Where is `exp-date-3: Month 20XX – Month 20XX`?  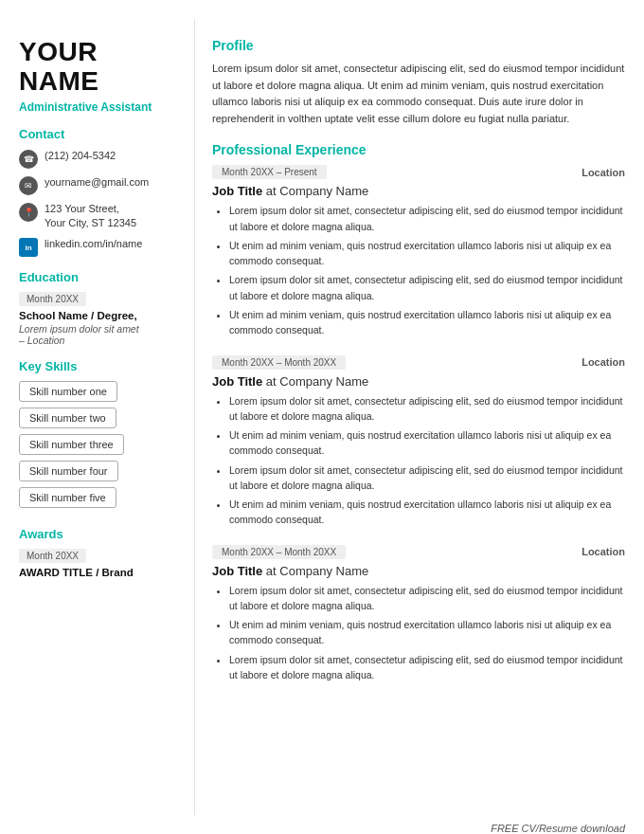
exp-date-3: Month 20XX – Month 20XX is located at coordinates (278, 552).